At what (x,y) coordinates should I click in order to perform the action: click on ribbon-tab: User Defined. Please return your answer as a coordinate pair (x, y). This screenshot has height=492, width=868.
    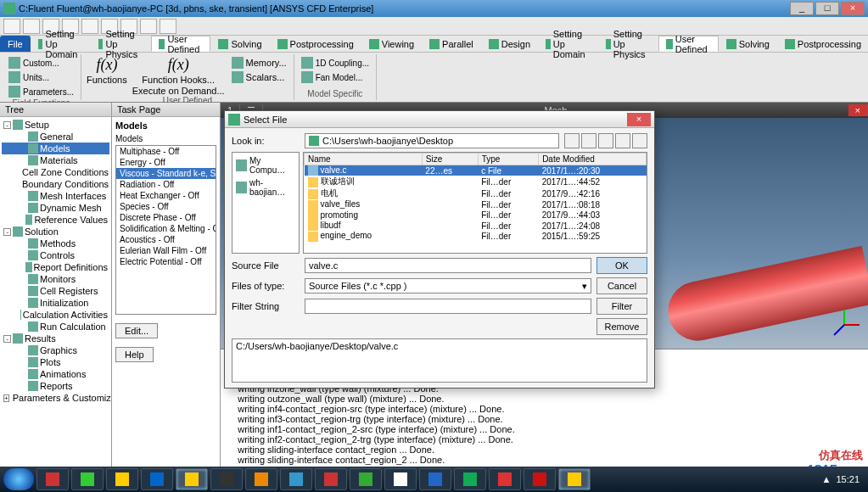
    Looking at the image, I should click on (689, 44).